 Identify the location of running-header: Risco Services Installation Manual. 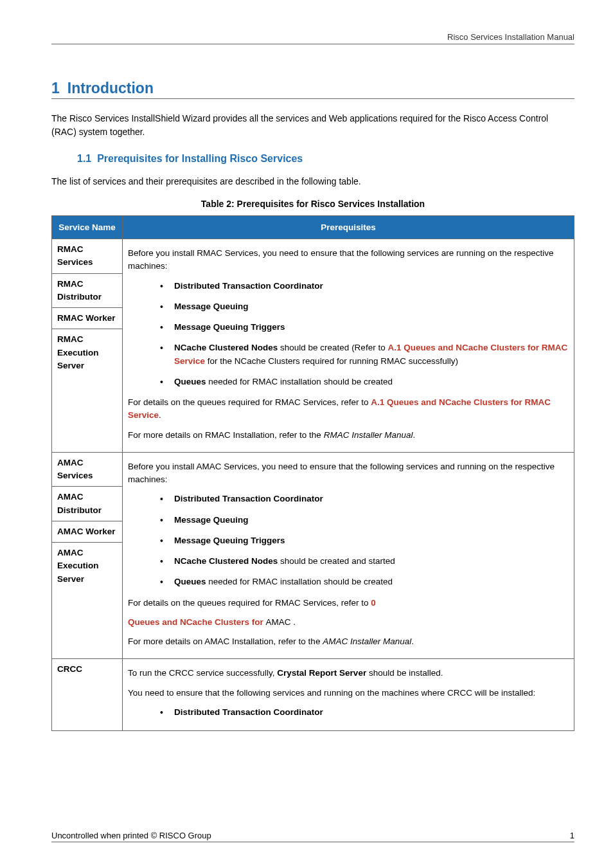
(313, 39).